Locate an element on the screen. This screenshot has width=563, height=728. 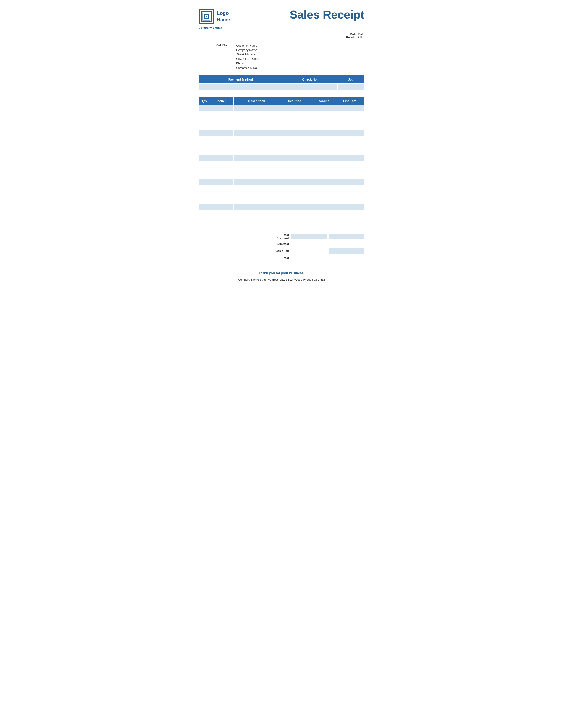
city-state-zip: City, ST ZIP Code is located at coordinates (247, 59).